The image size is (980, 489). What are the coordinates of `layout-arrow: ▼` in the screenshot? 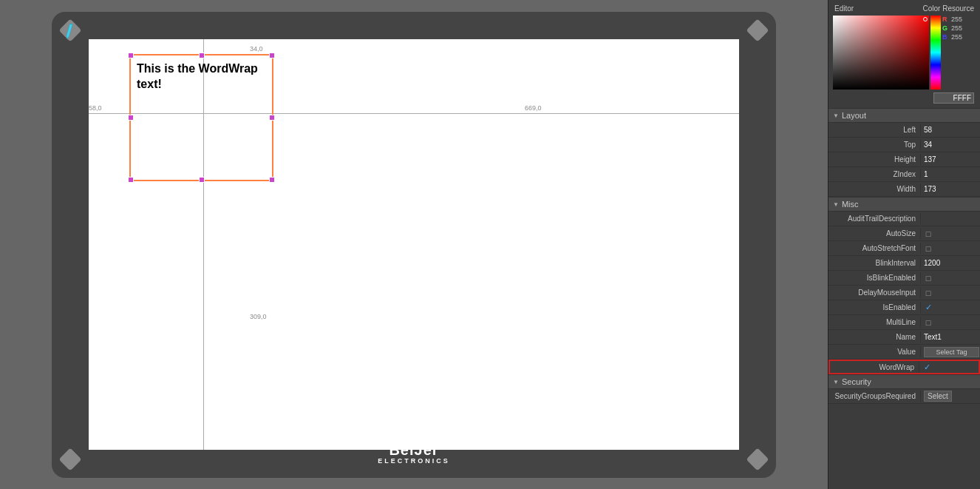 It's located at (836, 115).